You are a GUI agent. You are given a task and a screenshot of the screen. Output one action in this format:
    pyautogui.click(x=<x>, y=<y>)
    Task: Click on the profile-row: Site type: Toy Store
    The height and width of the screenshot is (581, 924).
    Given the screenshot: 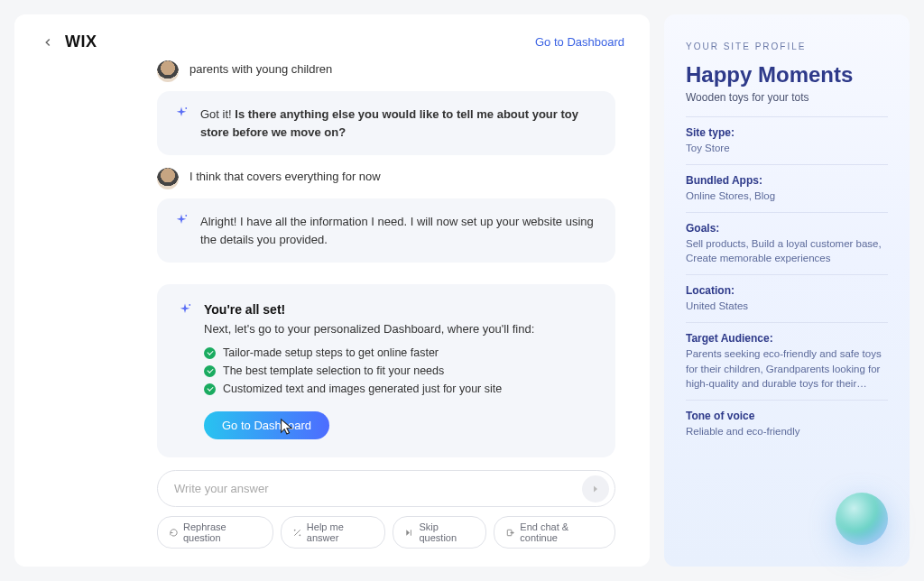 What is the action you would take?
    pyautogui.click(x=787, y=141)
    